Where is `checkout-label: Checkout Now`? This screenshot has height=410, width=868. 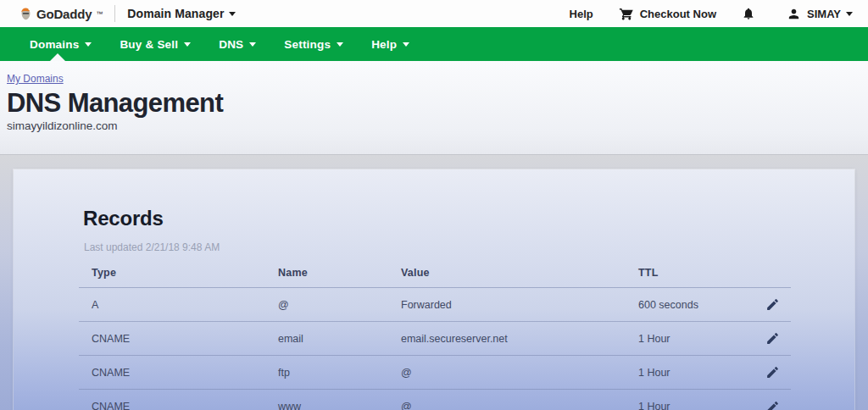
checkout-label: Checkout Now is located at coordinates (678, 14).